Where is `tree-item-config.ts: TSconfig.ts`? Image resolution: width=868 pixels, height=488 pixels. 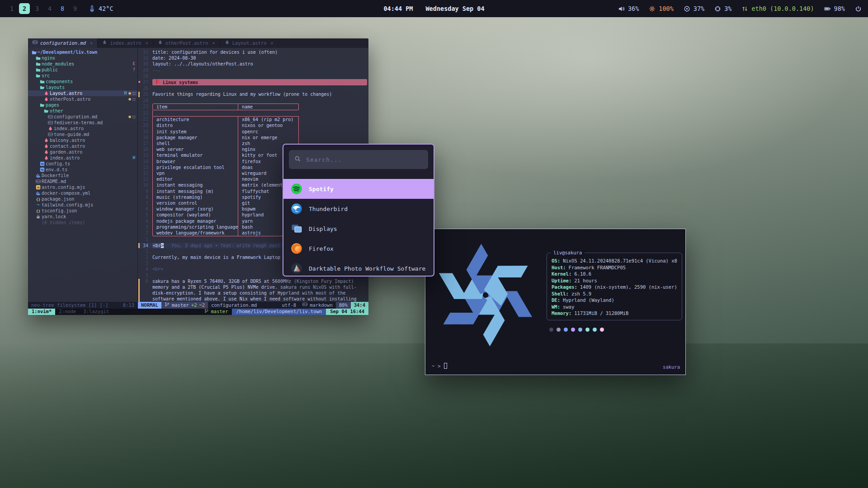 tree-item-config.ts: TSconfig.ts is located at coordinates (83, 164).